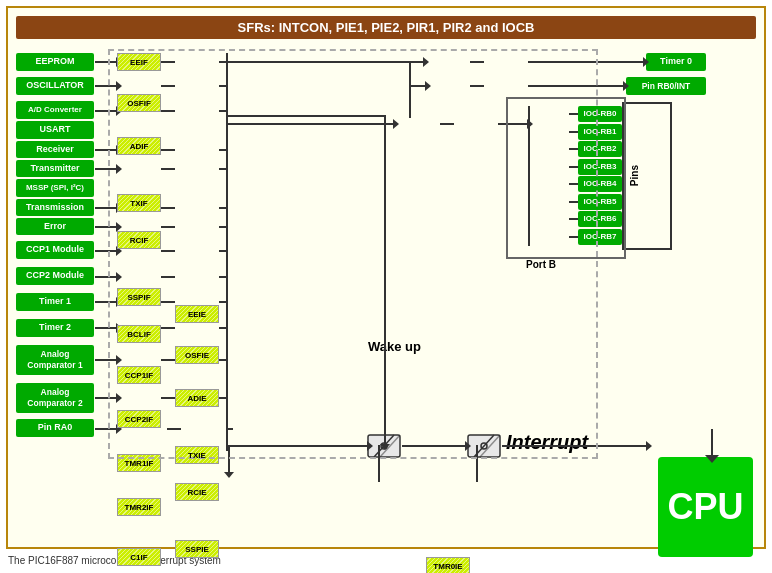 The image size is (772, 573). Describe the element at coordinates (168, 111) in the screenshot. I see `line-adif-ie` at that location.